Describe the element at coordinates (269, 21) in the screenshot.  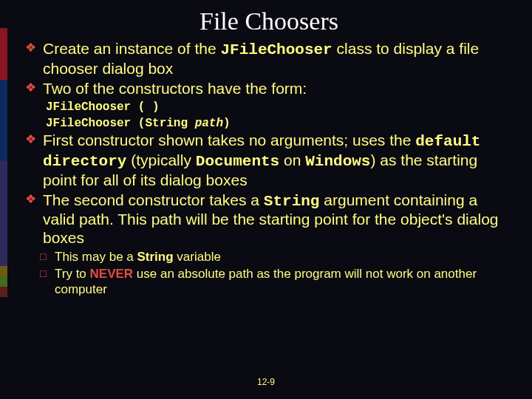
I see `slide-title: File Choosers` at that location.